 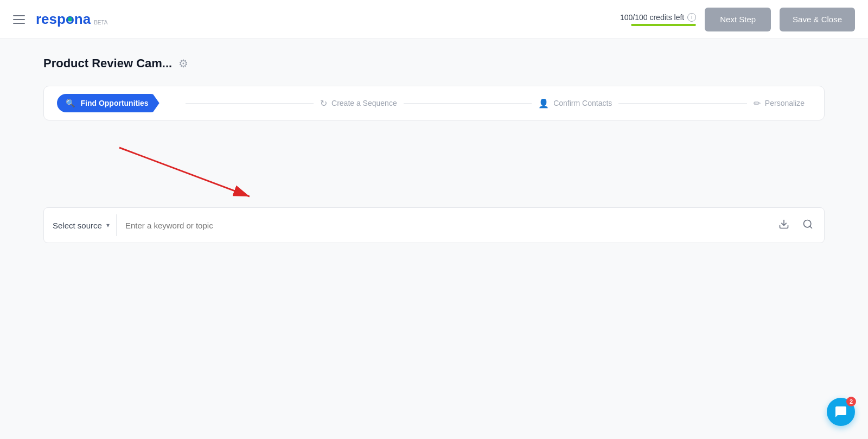 I want to click on confirm-contacts-icon: 👤, so click(x=544, y=103).